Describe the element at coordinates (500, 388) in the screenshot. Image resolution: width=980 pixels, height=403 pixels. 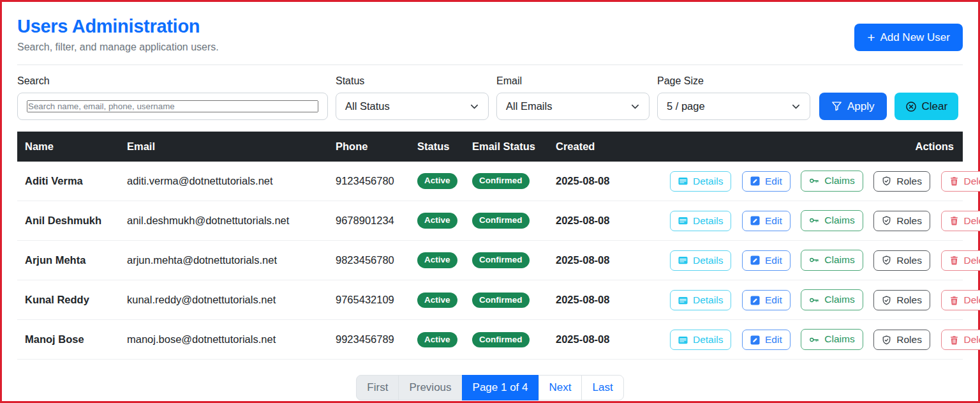
I see `pagination-item-page-1-of-4: Page 1 of 4` at that location.